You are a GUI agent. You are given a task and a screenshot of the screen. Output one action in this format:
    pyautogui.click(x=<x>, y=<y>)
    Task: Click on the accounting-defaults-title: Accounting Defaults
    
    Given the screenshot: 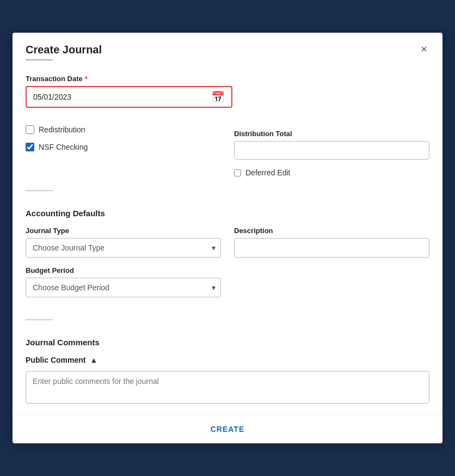 What is the action you would take?
    pyautogui.click(x=228, y=213)
    